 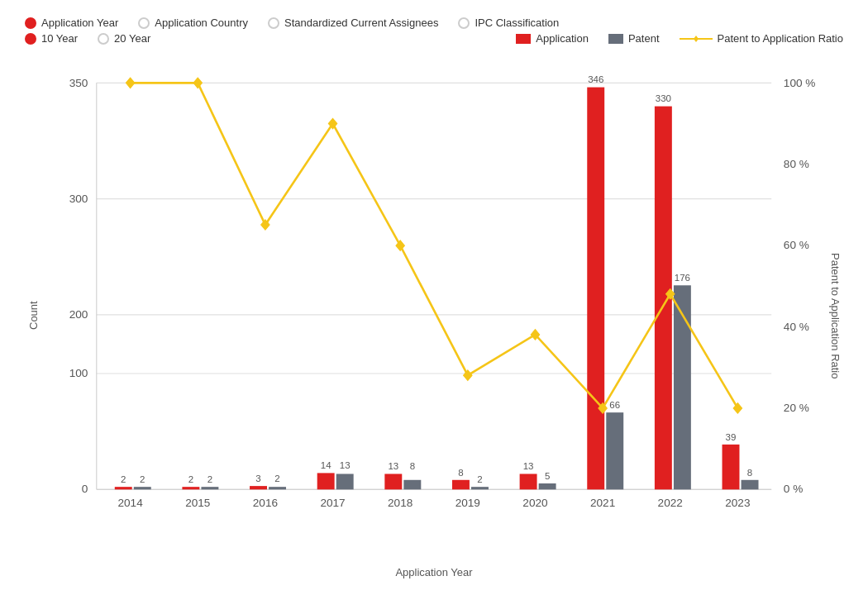 I want to click on svg-text: 200, so click(x=79, y=314).